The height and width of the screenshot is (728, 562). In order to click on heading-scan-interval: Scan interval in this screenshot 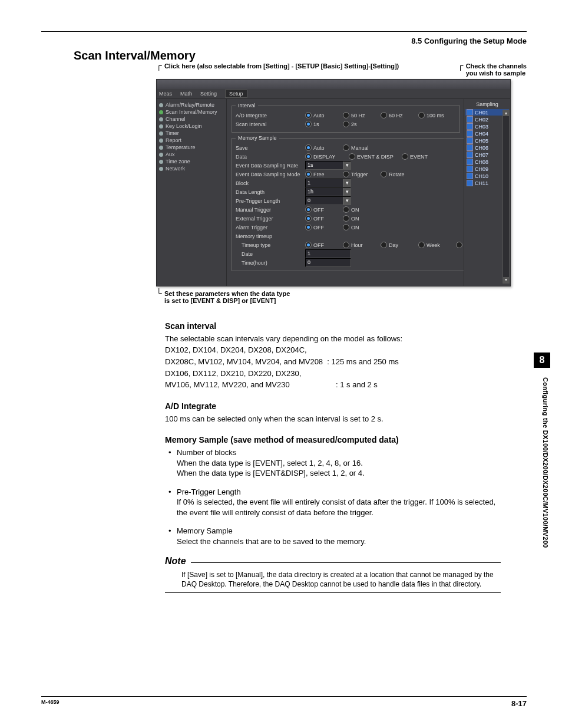, I will do `click(333, 327)`.